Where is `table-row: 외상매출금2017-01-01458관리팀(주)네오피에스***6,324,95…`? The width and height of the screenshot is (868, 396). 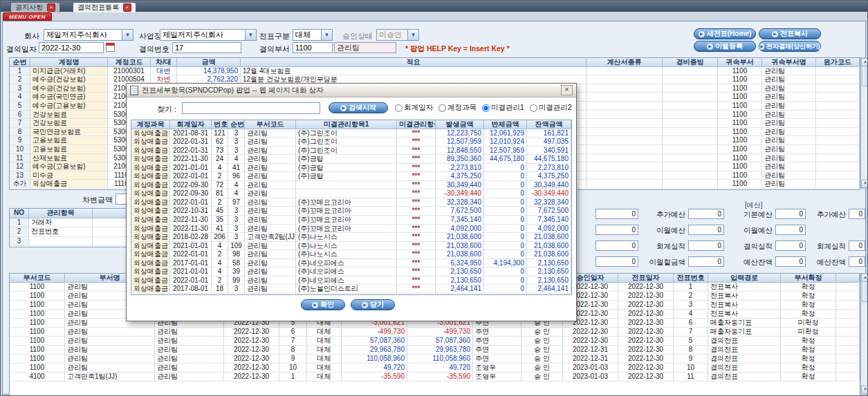 table-row: 외상매출금2017-01-01458관리팀(주)네오피에스***6,324,95… is located at coordinates (351, 264).